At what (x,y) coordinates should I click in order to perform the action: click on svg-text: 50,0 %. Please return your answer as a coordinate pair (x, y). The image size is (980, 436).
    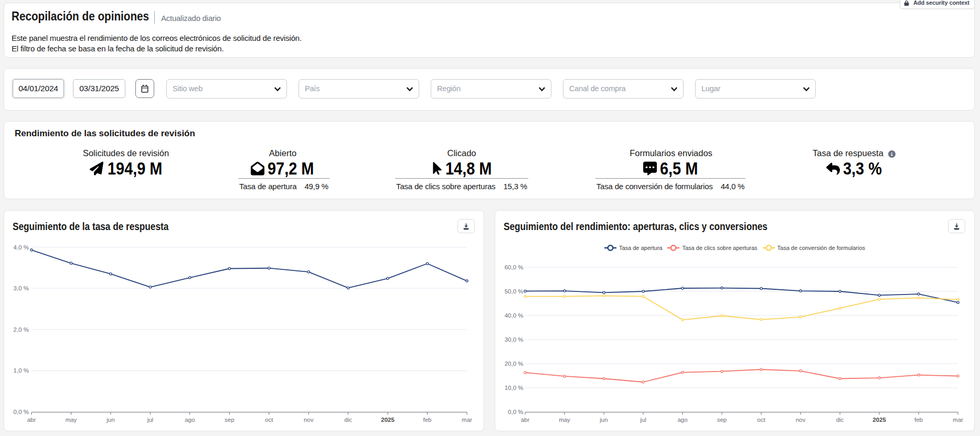
    Looking at the image, I should click on (514, 291).